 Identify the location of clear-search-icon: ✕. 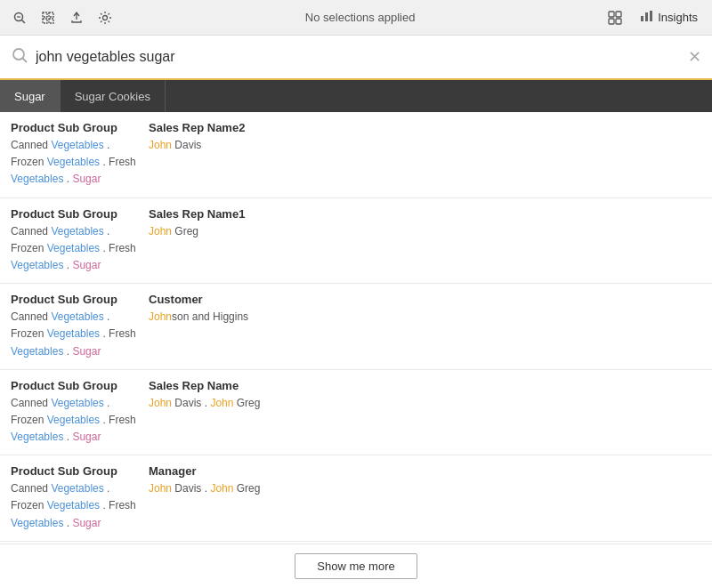
(694, 57).